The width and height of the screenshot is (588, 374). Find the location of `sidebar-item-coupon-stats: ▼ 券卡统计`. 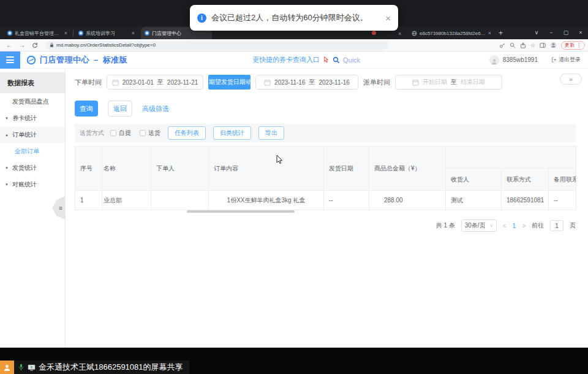

sidebar-item-coupon-stats: ▼ 券卡统计 is located at coordinates (32, 118).